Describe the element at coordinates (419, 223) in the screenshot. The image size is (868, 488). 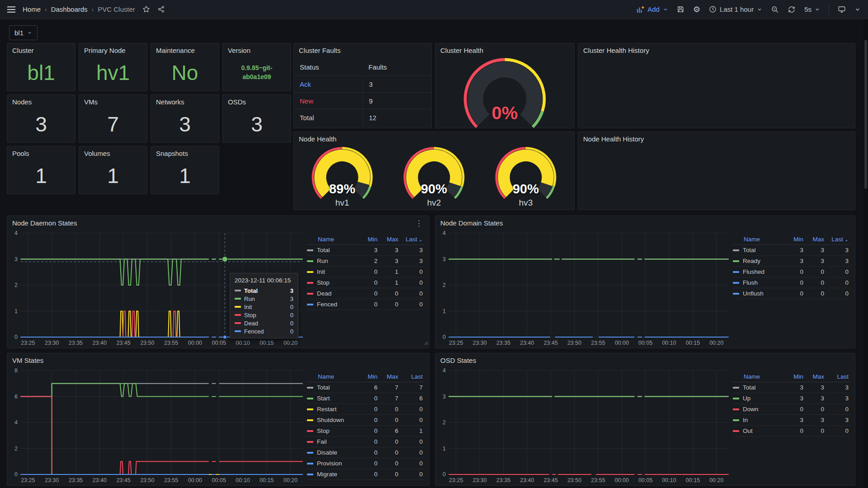
I see `panel-menu-icon: ⋮` at that location.